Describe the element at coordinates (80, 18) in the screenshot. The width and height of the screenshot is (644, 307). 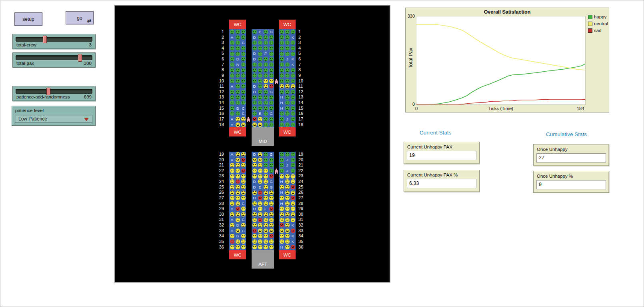
I see `go-button: go ⇄` at that location.